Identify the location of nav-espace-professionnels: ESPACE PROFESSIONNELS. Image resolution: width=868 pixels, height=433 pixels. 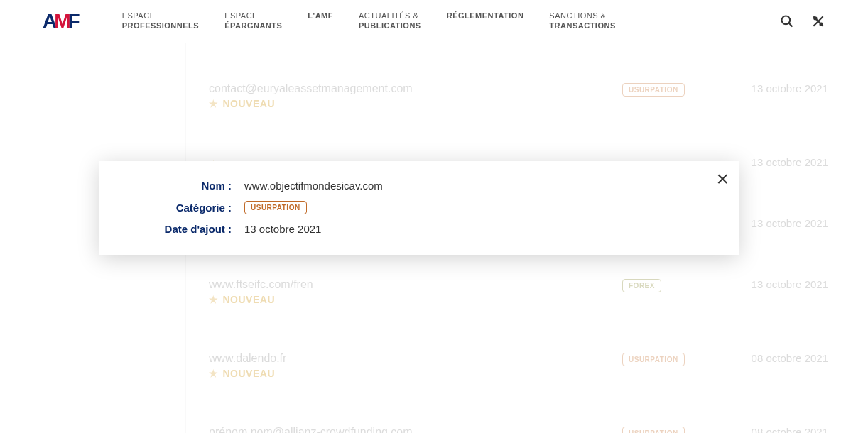
(161, 21).